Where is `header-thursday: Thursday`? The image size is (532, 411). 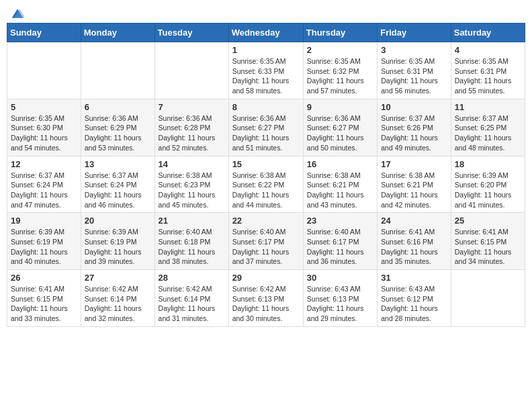 header-thursday: Thursday is located at coordinates (340, 33).